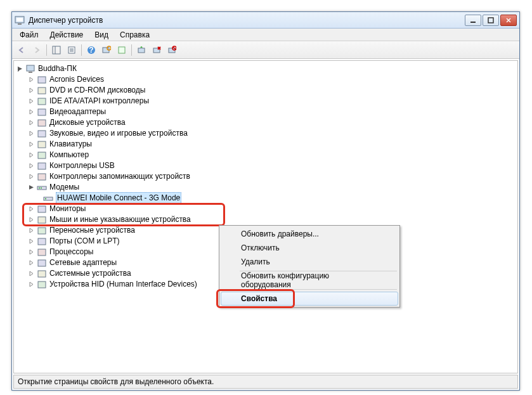  What do you see at coordinates (309, 234) in the screenshot?
I see `ctx-update-drivers: Обновить драйверы...` at bounding box center [309, 234].